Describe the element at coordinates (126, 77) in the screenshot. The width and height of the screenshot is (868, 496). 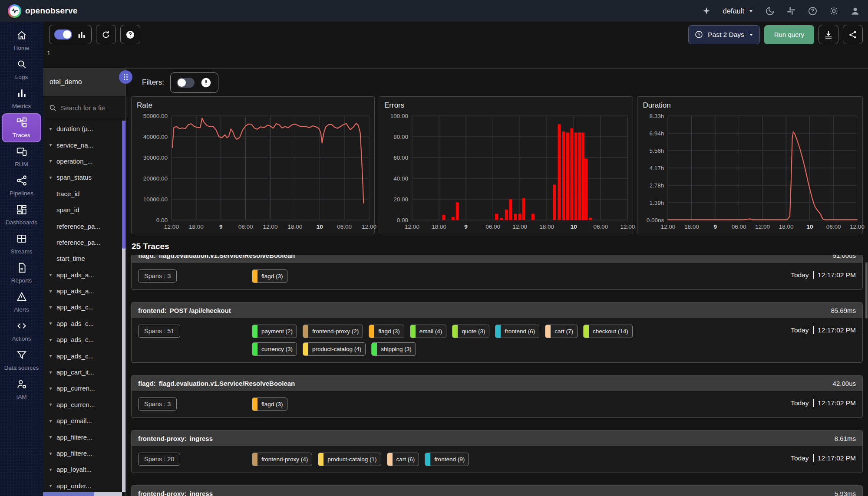
I see `panel-drag-handle-icon` at that location.